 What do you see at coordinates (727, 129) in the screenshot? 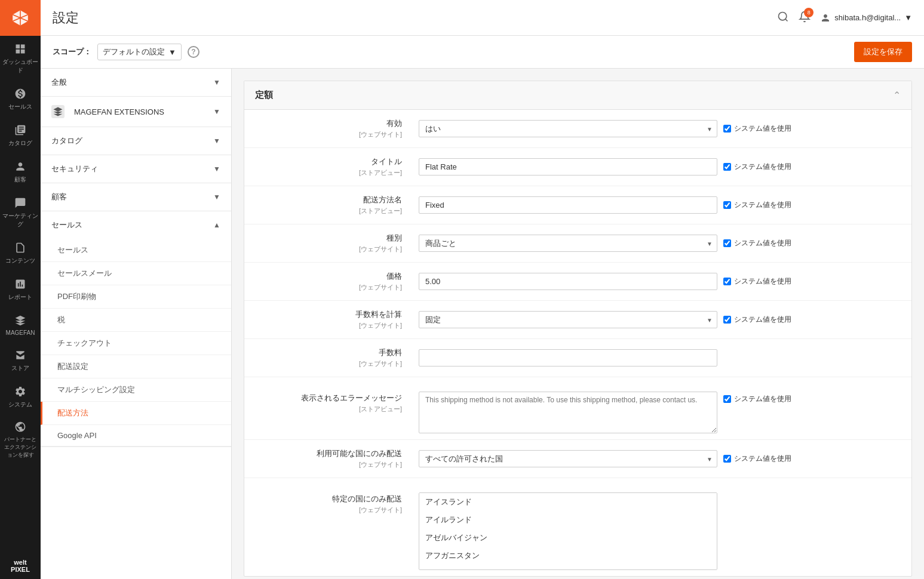
I see `system-value-enabled-checkbox` at bounding box center [727, 129].